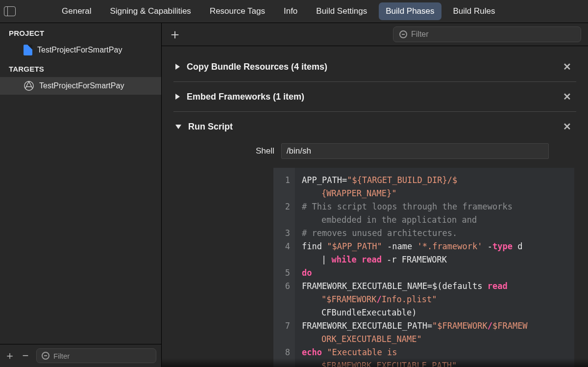 Image resolution: width=588 pixels, height=367 pixels. Describe the element at coordinates (81, 86) in the screenshot. I see `target-name: TestProjectForSmartPay` at that location.